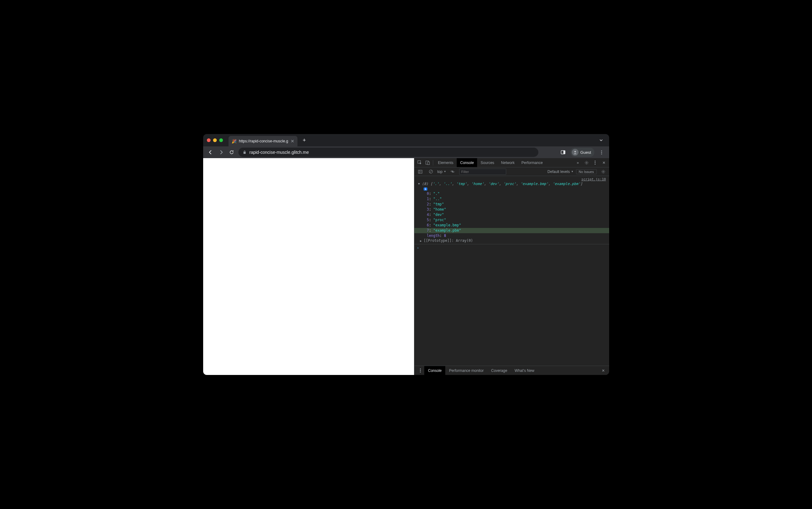  I want to click on url-text: rapid-concise-muscle.glitch.me, so click(279, 152).